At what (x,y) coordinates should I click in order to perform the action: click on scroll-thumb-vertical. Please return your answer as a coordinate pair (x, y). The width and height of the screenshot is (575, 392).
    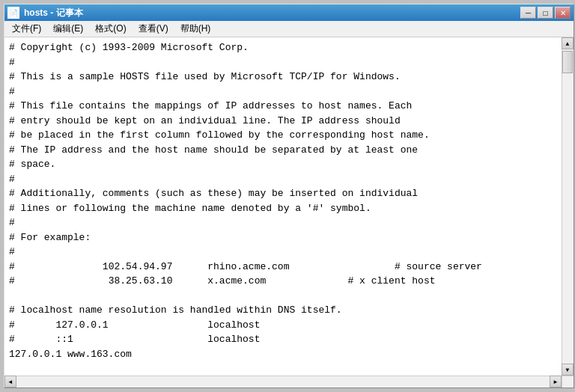
    Looking at the image, I should click on (568, 62).